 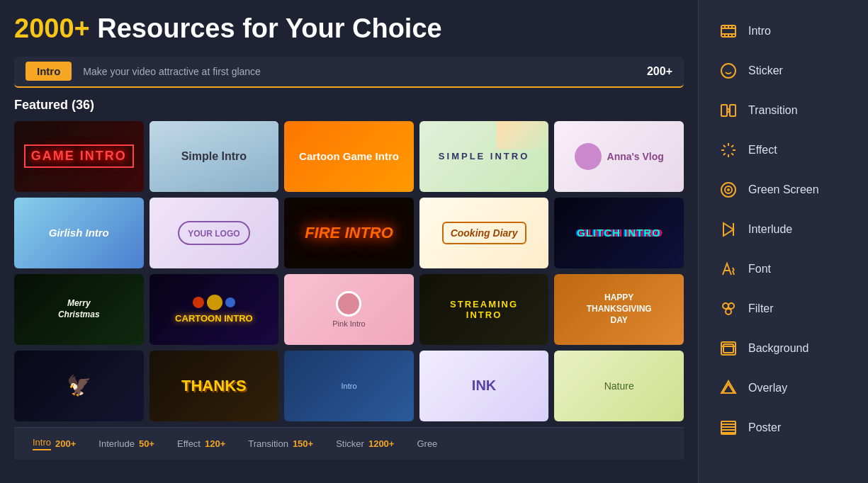 I want to click on sidebar-poster-label: Poster, so click(x=765, y=428).